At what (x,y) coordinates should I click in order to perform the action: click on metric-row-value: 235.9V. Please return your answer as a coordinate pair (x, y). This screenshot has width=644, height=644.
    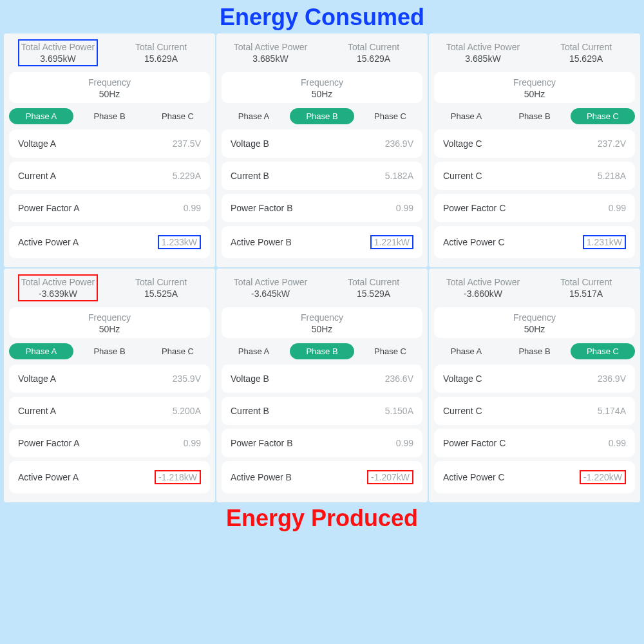
    Looking at the image, I should click on (187, 379).